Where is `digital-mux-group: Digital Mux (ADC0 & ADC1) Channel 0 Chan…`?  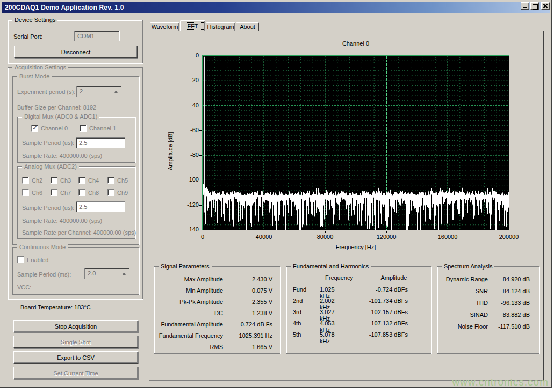 digital-mux-group: Digital Mux (ADC0 & ADC1) Channel 0 Chan… is located at coordinates (76, 140).